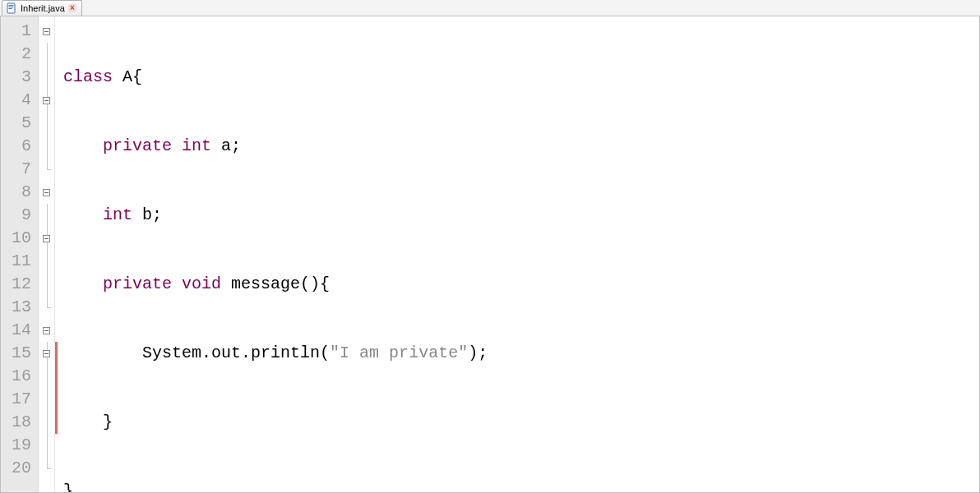  I want to click on fold-gutter, so click(47, 255).